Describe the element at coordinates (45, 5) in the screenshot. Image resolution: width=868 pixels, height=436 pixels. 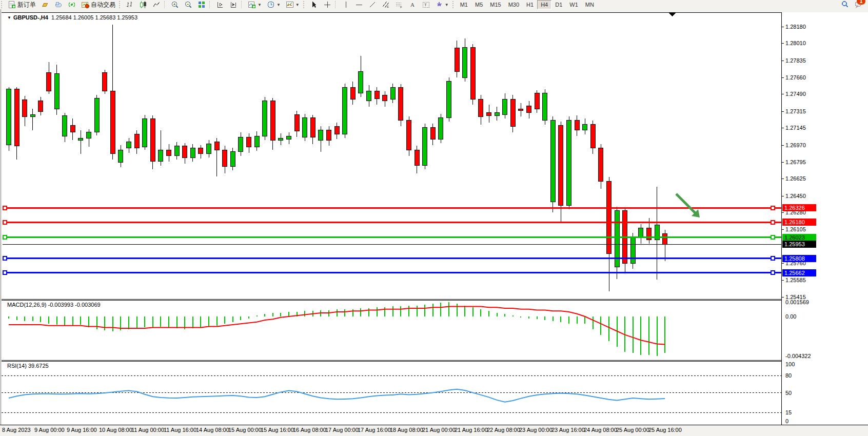
I see `market-watch-button` at that location.